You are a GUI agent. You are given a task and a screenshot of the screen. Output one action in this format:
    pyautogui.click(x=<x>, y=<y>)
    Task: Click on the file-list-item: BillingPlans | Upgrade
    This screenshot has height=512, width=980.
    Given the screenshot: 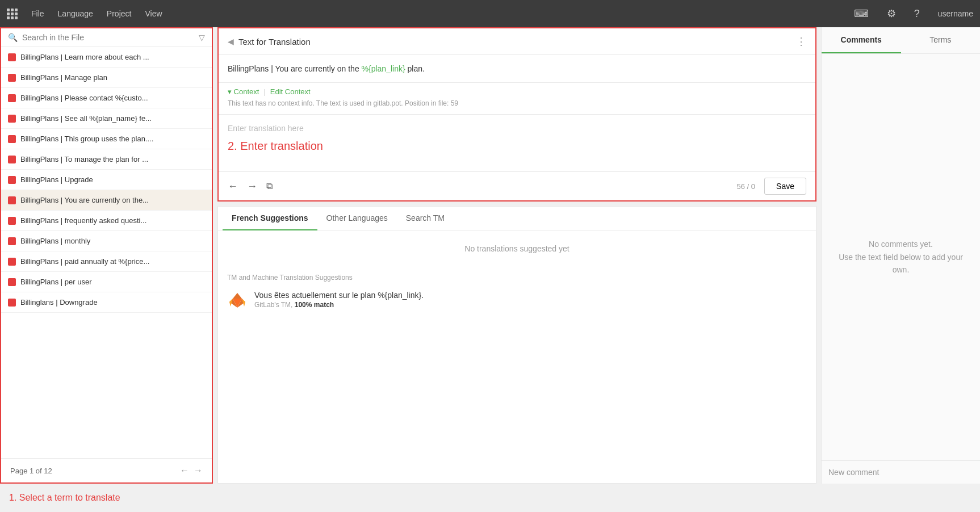 What is the action you would take?
    pyautogui.click(x=107, y=180)
    